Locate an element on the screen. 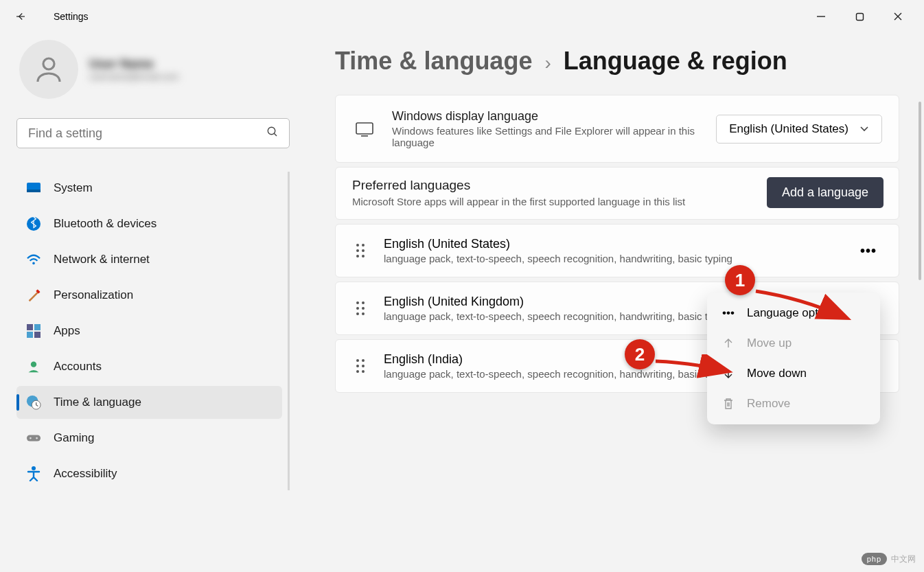 The image size is (924, 572). sidebar-item-system: System is located at coordinates (150, 188).